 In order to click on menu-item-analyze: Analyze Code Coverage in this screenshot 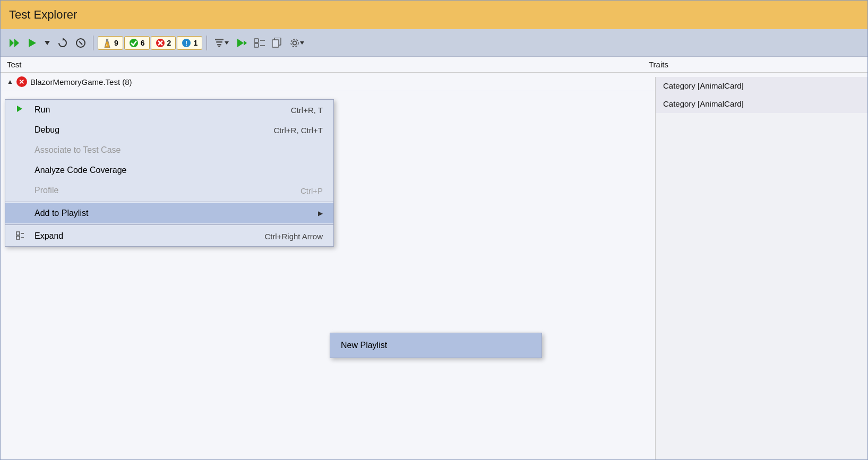, I will do `click(169, 170)`.